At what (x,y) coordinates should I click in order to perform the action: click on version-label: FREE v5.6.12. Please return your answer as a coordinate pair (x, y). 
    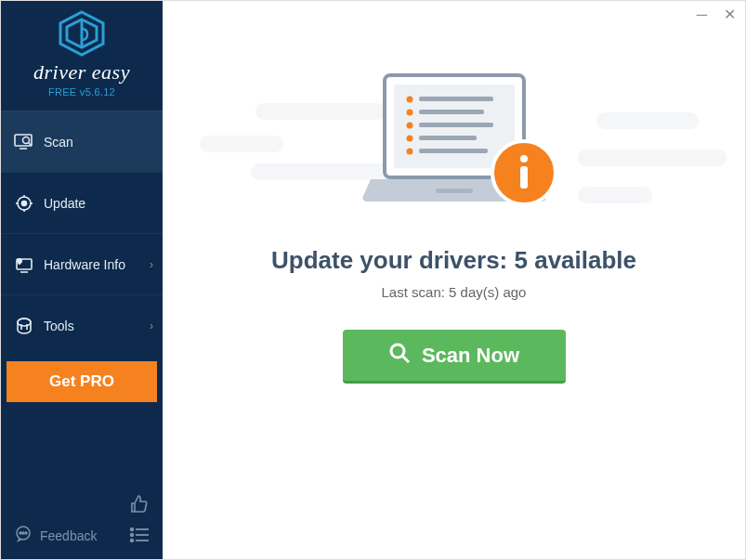
    Looking at the image, I should click on (82, 92).